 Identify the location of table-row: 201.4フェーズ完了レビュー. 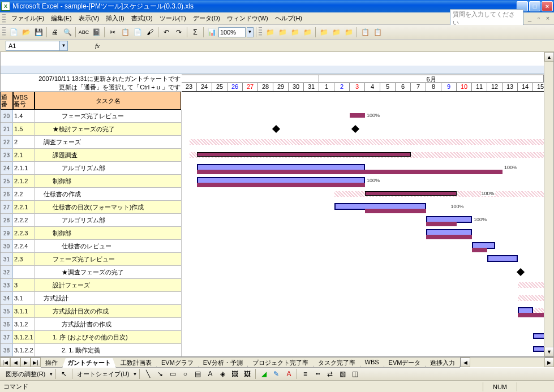
(91, 117).